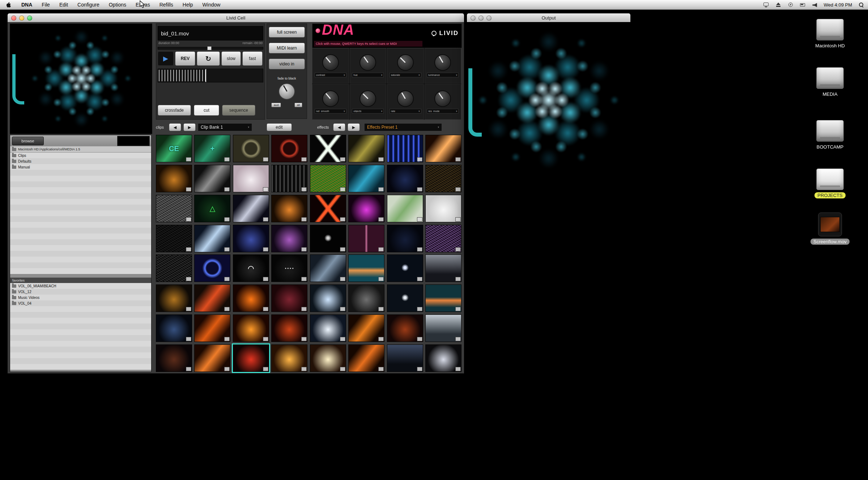  What do you see at coordinates (287, 48) in the screenshot?
I see `midi-learn-button: MIDI learn` at bounding box center [287, 48].